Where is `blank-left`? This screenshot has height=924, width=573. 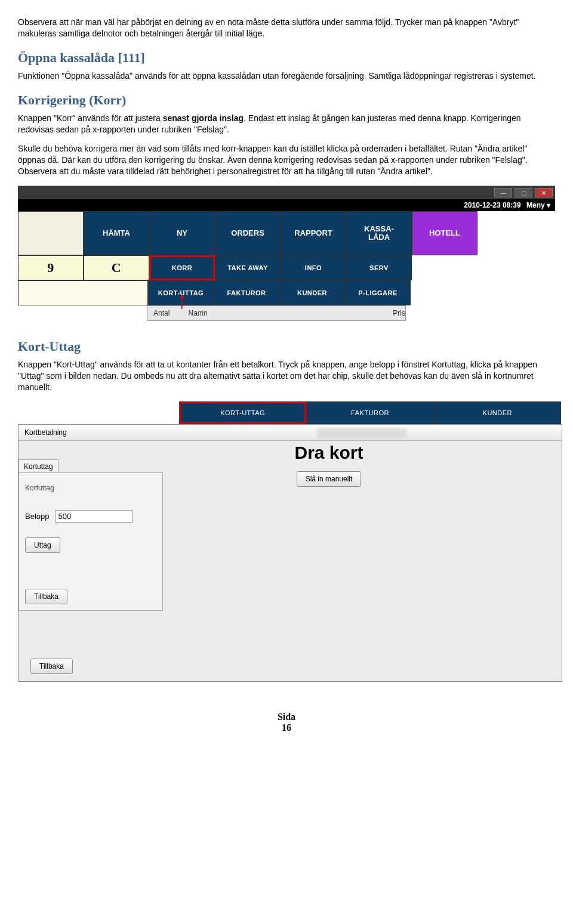 blank-left is located at coordinates (83, 293).